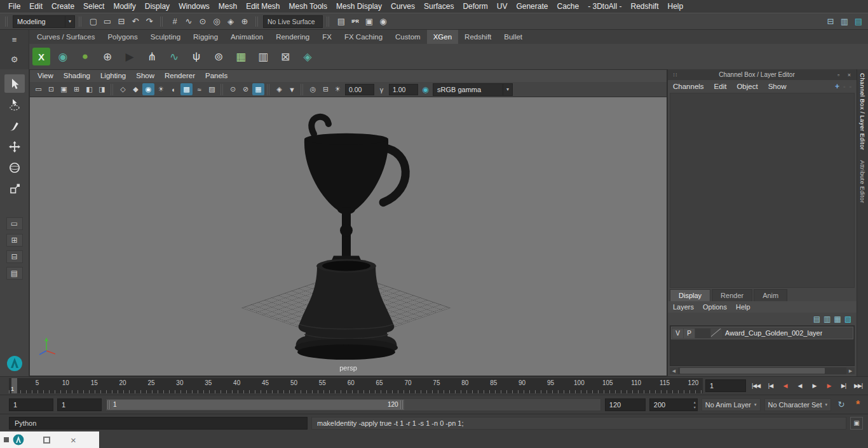 This screenshot has width=868, height=448. I want to click on plugin-filter-icon: ◈, so click(280, 89).